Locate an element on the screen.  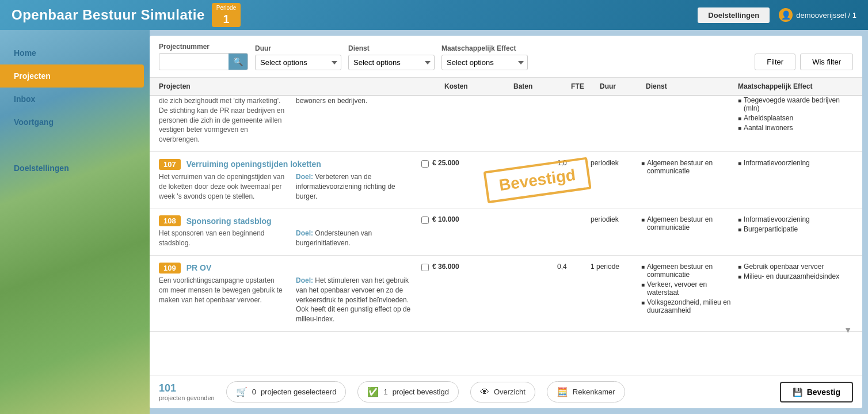
sidebar-item-projecten: Projecten is located at coordinates (72, 76).